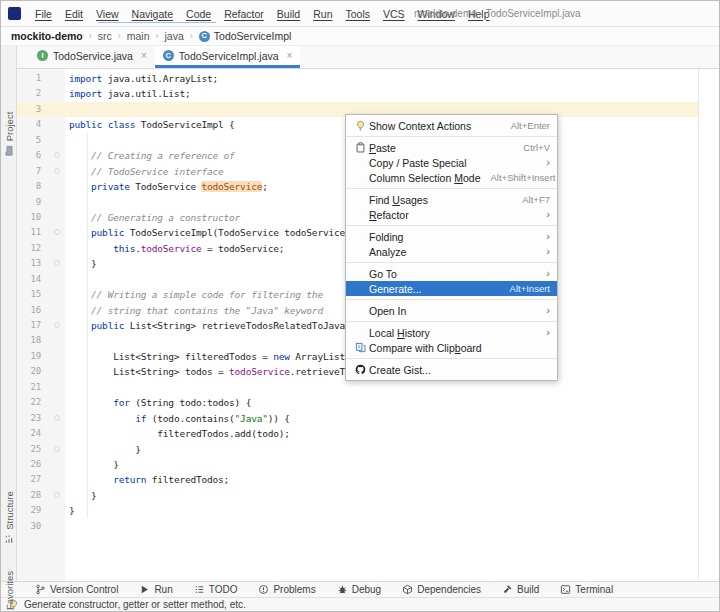  I want to click on tool-stripe-favorites: Favorites, so click(10, 592).